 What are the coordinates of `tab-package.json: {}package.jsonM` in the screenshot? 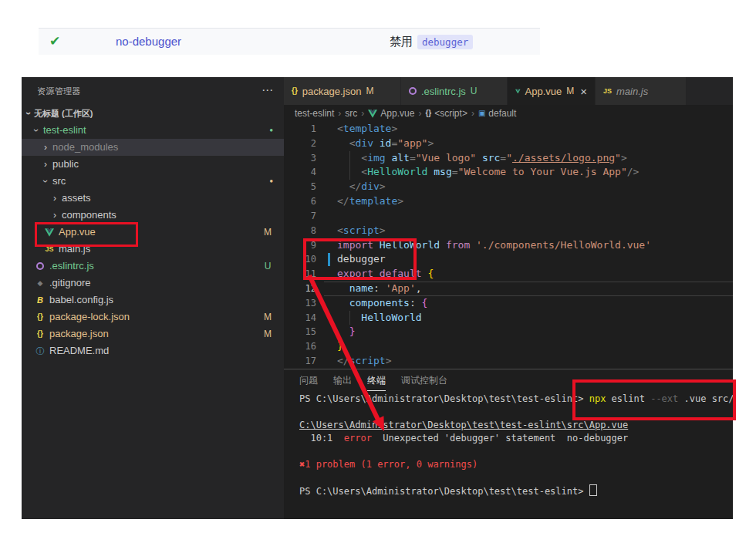 It's located at (343, 91).